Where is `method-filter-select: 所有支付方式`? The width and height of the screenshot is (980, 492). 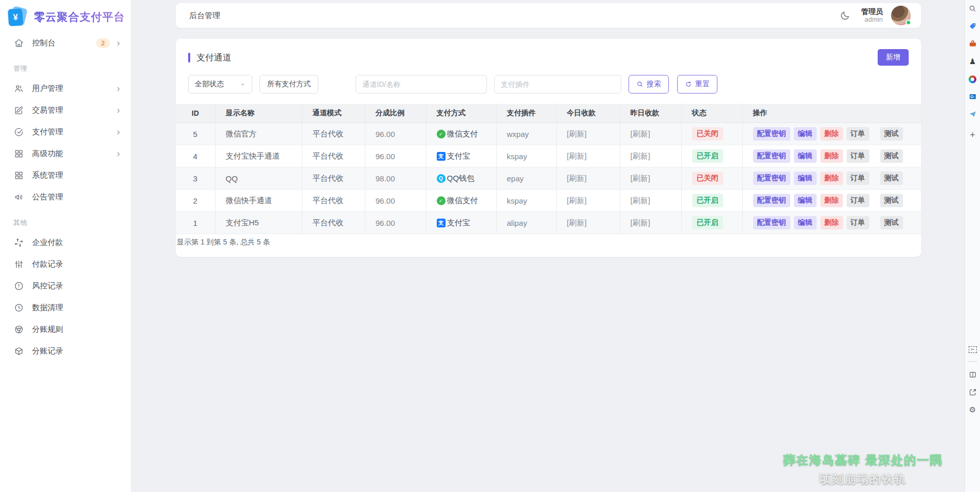 method-filter-select: 所有支付方式 is located at coordinates (289, 84).